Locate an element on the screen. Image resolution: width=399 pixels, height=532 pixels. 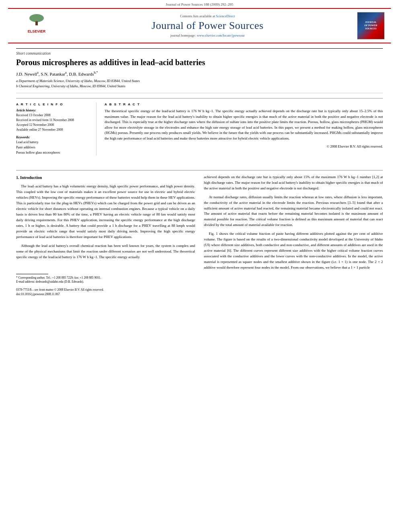
doi-section: 0378-7753/$ – see front matter © 2008 El… is located at coordinates (105, 292).